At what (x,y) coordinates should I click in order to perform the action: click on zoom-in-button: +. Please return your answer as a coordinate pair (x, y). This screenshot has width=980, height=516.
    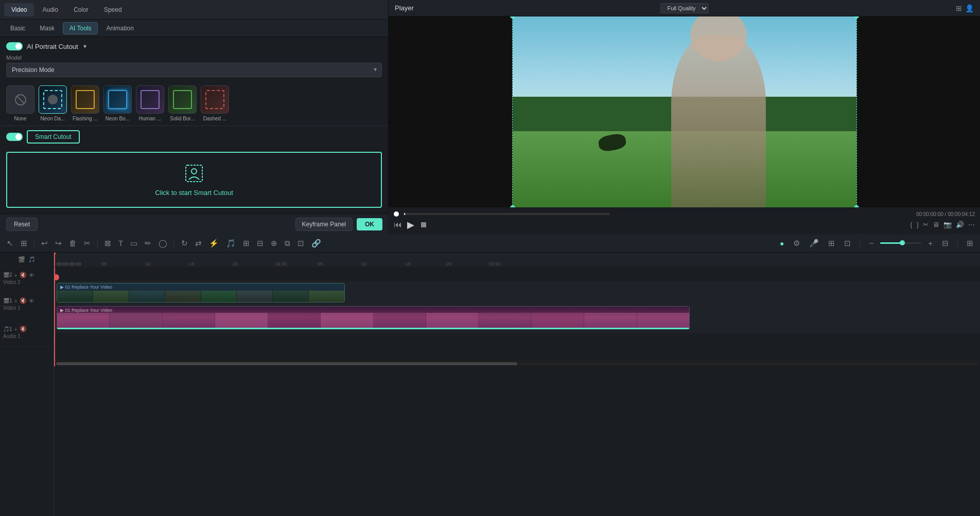
    Looking at the image, I should click on (931, 243).